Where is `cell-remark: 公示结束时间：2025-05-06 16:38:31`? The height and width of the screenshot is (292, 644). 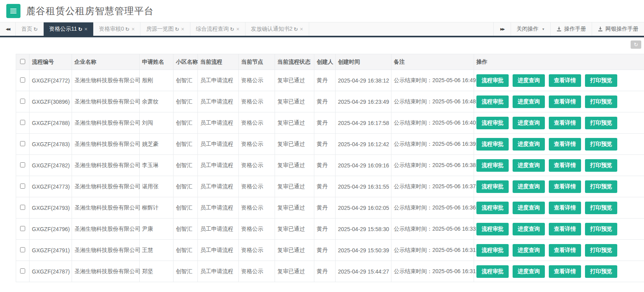 cell-remark: 公示结束时间：2025-05-06 16:38:31 is located at coordinates (433, 165).